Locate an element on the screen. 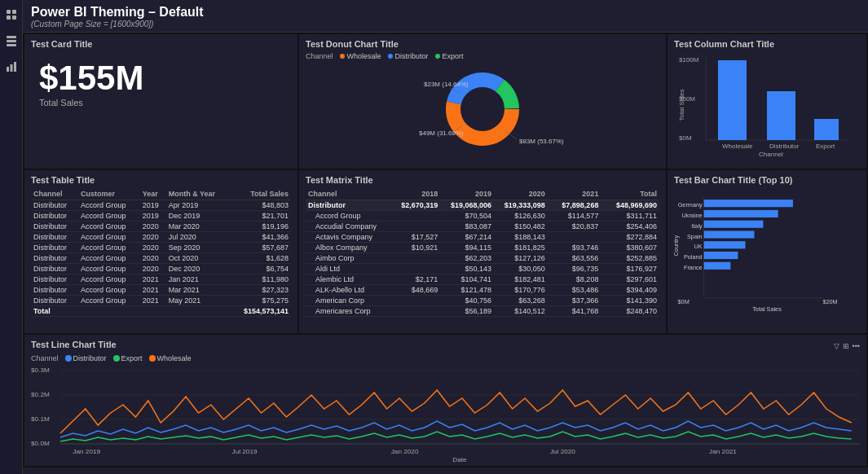 The width and height of the screenshot is (868, 474). table-scroll: Channel Customer Year Month & Year Total… is located at coordinates (161, 253).